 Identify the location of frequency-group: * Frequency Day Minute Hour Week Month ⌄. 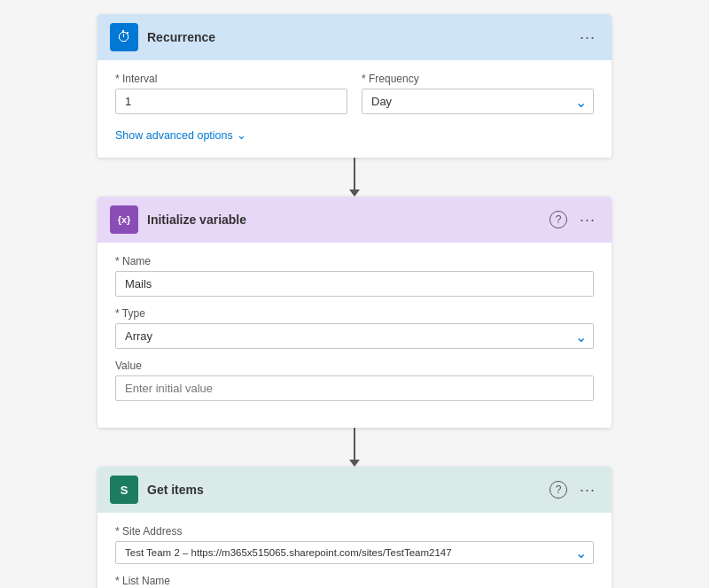
(478, 94).